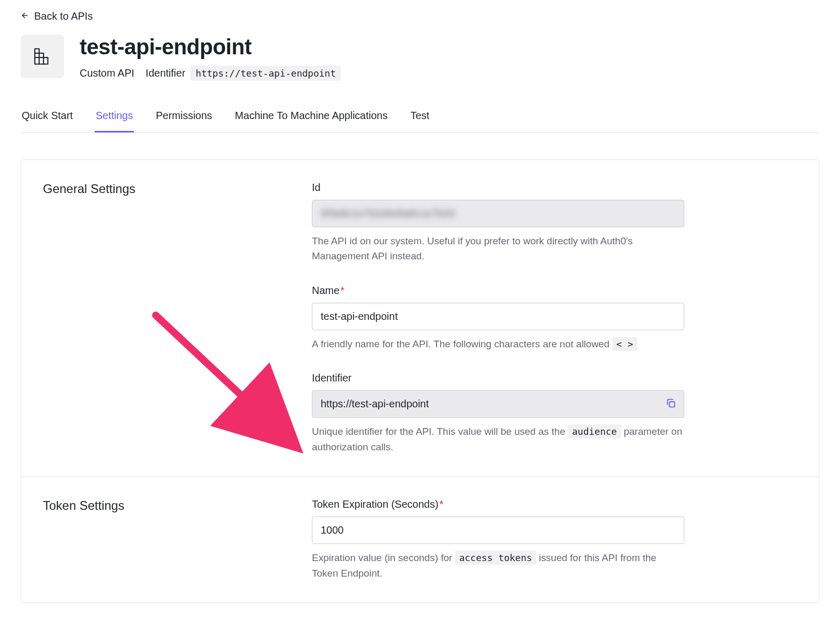 This screenshot has height=618, width=840. Describe the element at coordinates (63, 17) in the screenshot. I see `back-label: Back to APIs` at that location.